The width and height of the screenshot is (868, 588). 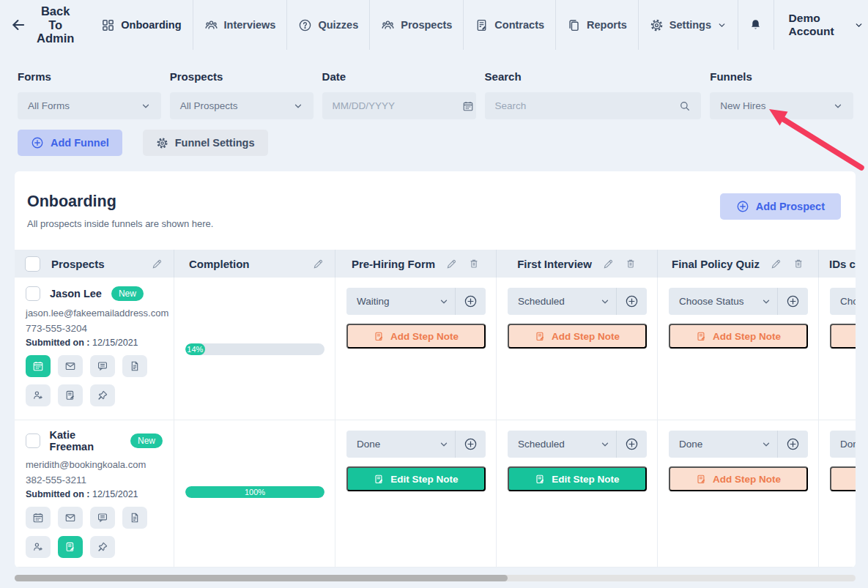 What do you see at coordinates (18, 25) in the screenshot?
I see `back-button` at bounding box center [18, 25].